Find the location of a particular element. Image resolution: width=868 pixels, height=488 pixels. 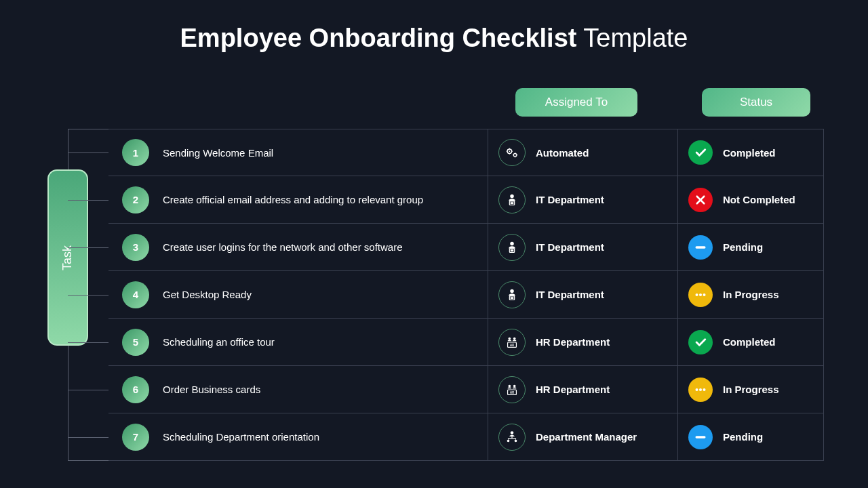

table-row: 2 Create official email address and addi… is located at coordinates (467, 200).